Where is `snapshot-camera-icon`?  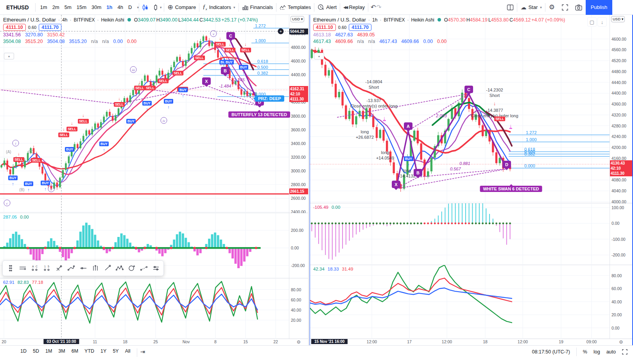
snapshot-camera-icon is located at coordinates (579, 7).